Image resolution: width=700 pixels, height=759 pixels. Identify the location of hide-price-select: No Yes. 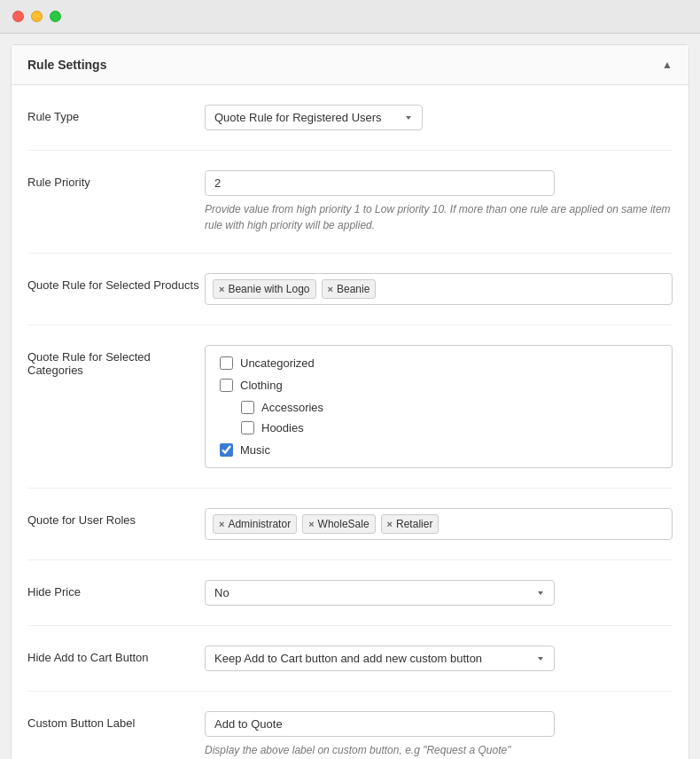
(379, 592).